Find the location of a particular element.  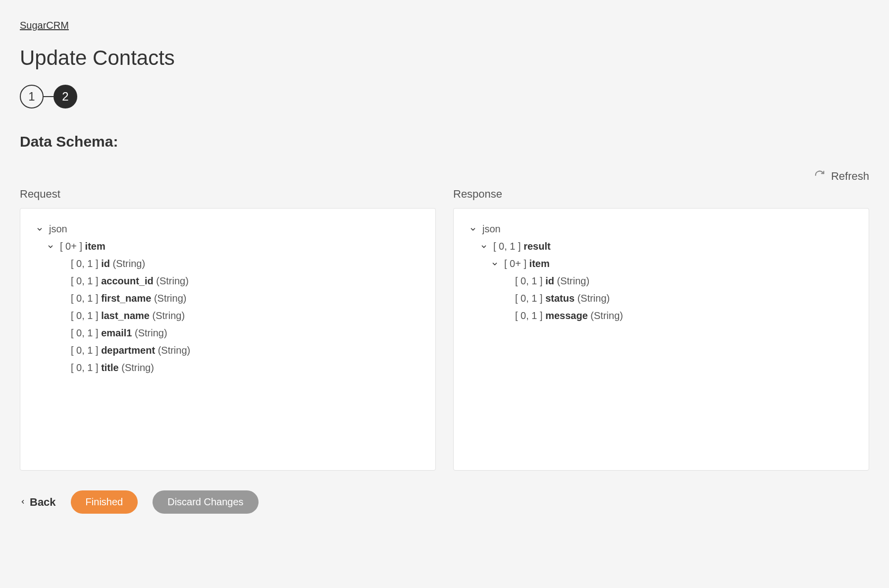

request-label: Request is located at coordinates (228, 194).